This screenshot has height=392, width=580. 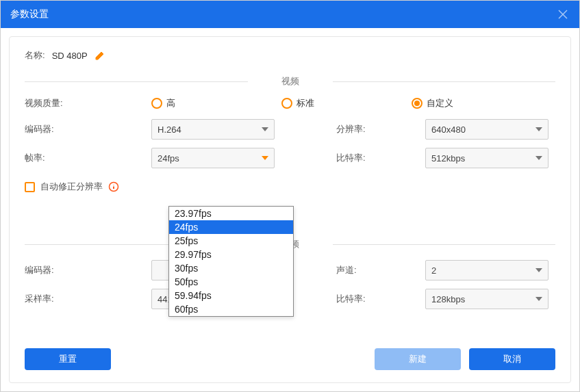 I want to click on video-bitrate-select: 512kbps, so click(x=487, y=158).